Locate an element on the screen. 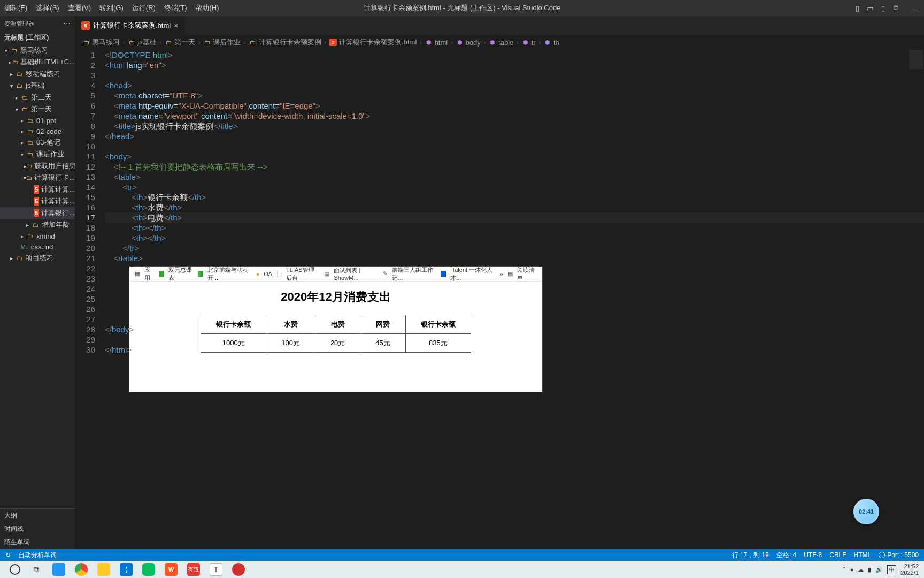  menu-goto: 转到(G) is located at coordinates (111, 8).